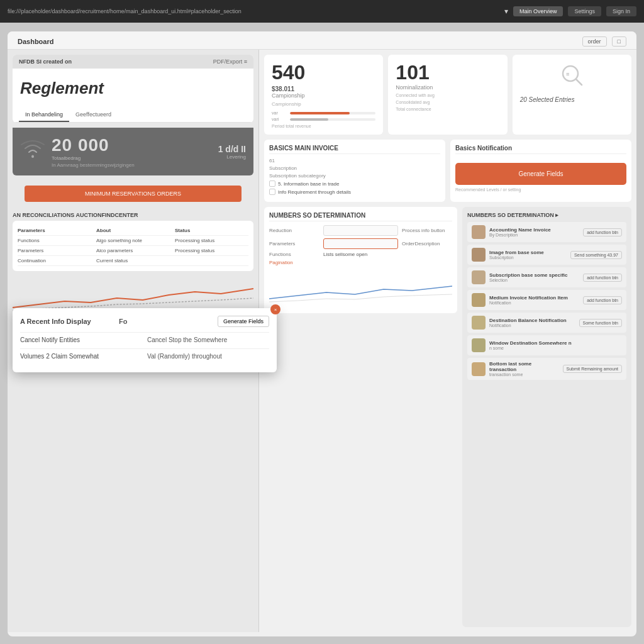 This screenshot has width=644, height=644. What do you see at coordinates (361, 230) in the screenshot?
I see `form-row-1: Reduction Process info button` at bounding box center [361, 230].